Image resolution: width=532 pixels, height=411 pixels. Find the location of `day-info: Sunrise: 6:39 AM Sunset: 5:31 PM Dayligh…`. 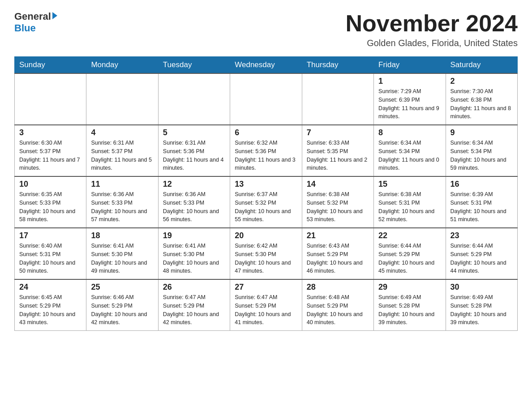

day-info: Sunrise: 6:39 AM Sunset: 5:31 PM Dayligh… is located at coordinates (482, 207).